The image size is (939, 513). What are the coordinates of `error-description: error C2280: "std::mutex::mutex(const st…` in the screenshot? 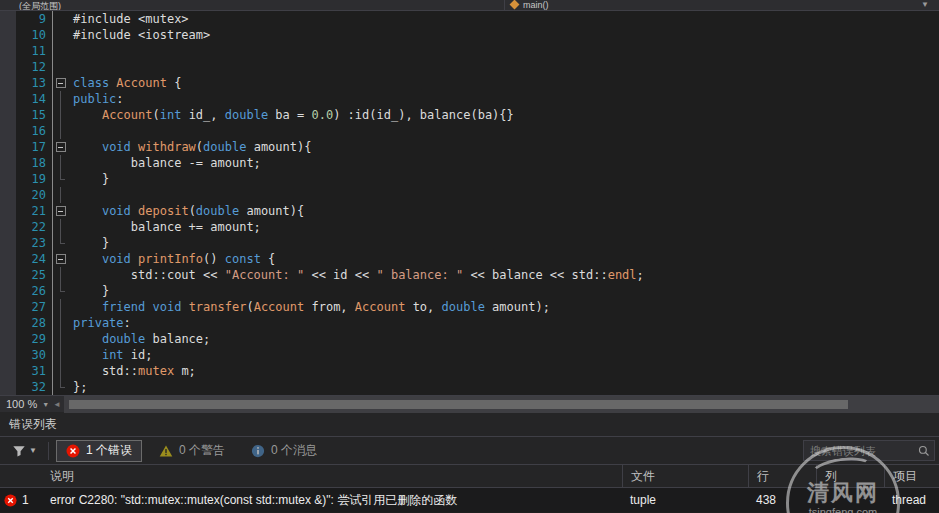 It's located at (332, 500).